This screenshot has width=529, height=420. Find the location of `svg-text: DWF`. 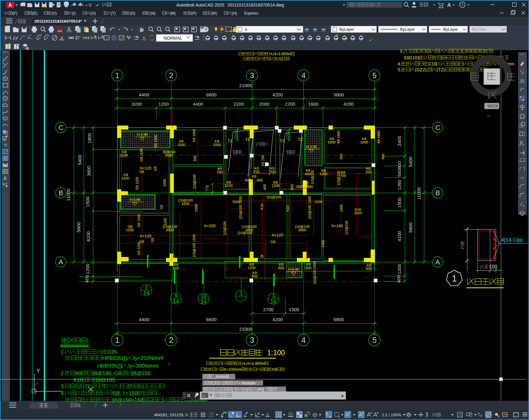

svg-text: DWF is located at coordinates (60, 31).